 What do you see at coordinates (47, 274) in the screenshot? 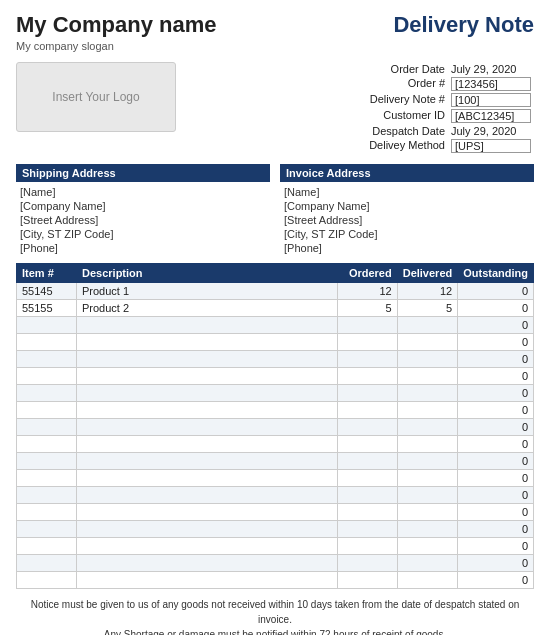
I see `table-column-header: Item #` at bounding box center [47, 274].